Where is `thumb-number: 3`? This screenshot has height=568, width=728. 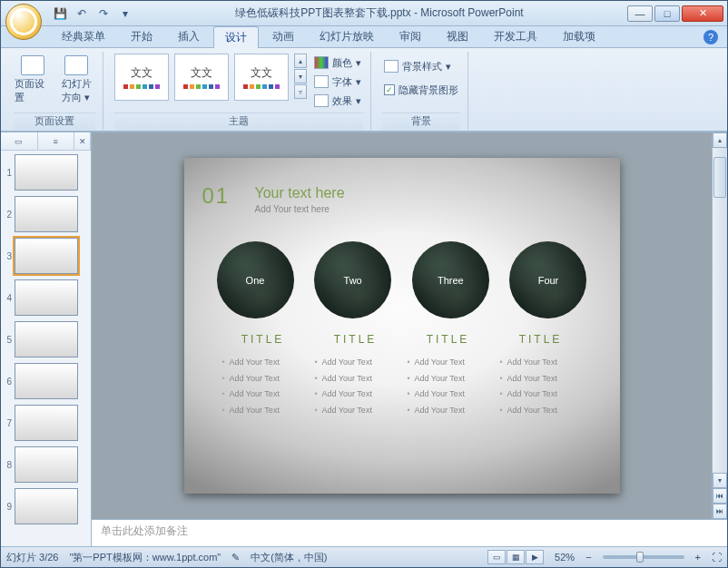
thumb-number: 3 is located at coordinates (7, 256).